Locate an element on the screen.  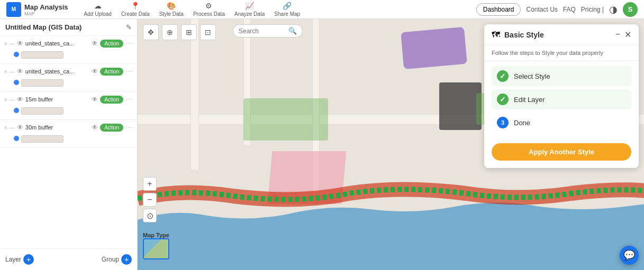
add-upload-icon: ☁ is located at coordinates (98, 6).